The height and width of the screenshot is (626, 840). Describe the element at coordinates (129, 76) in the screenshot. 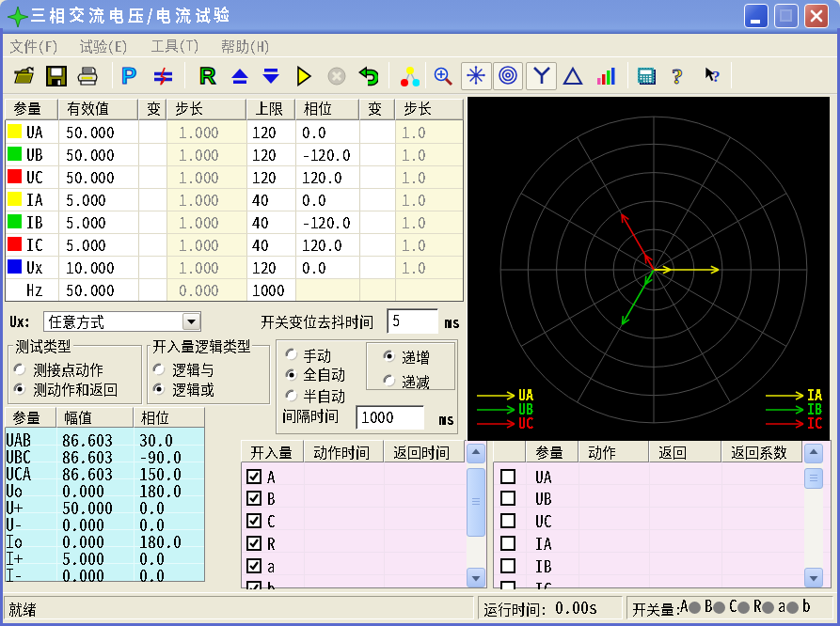

I see `svg-text: P` at that location.